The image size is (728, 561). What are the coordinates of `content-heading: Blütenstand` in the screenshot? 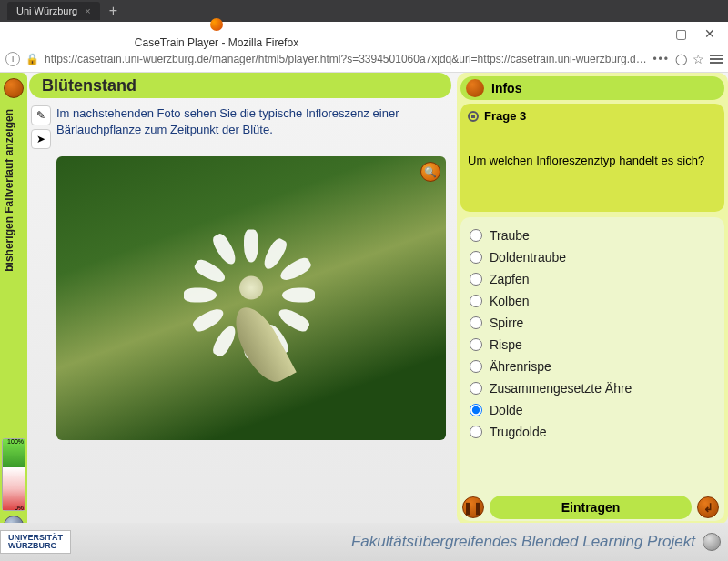 It's located at (240, 85).